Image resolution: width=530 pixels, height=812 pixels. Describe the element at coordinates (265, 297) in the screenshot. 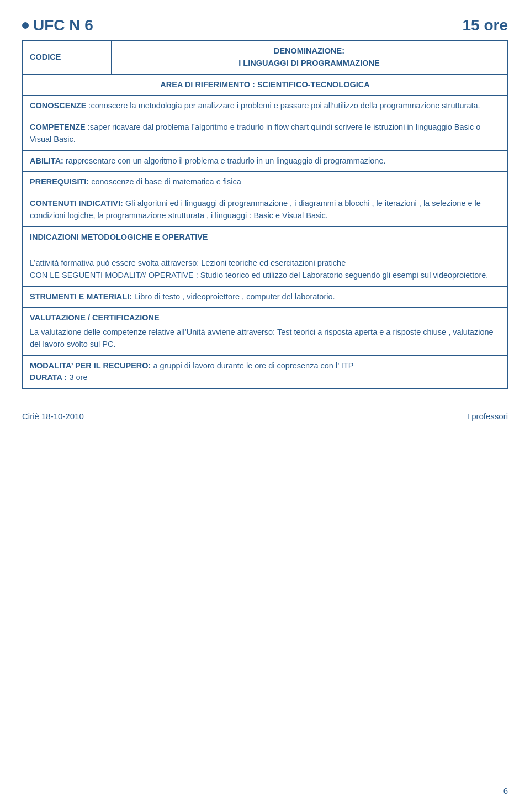

I see `strumenti-row: STRUMENTI E MATERIALI: Libro di testo , …` at that location.